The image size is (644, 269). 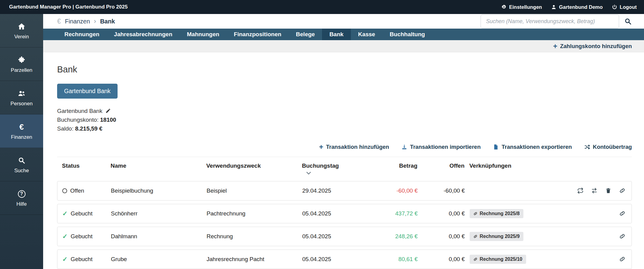 I want to click on sort-chevron-down-icon, so click(x=337, y=173).